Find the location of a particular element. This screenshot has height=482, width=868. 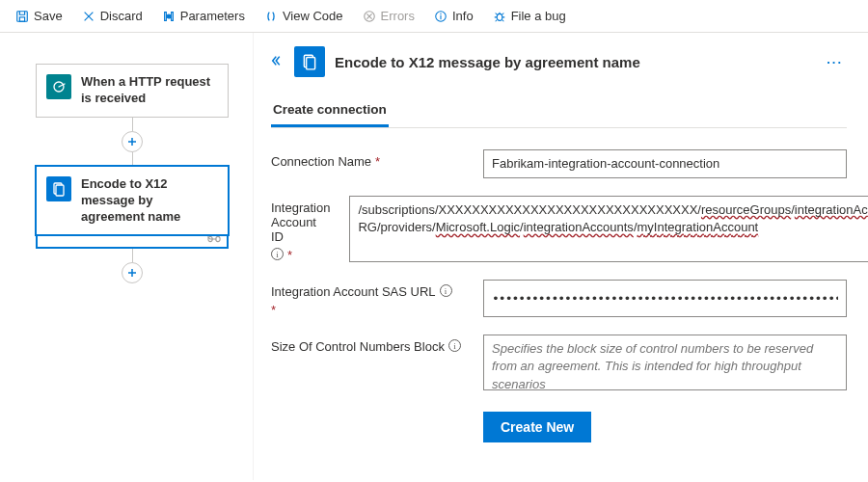

view-code-button: View Code is located at coordinates (304, 15).